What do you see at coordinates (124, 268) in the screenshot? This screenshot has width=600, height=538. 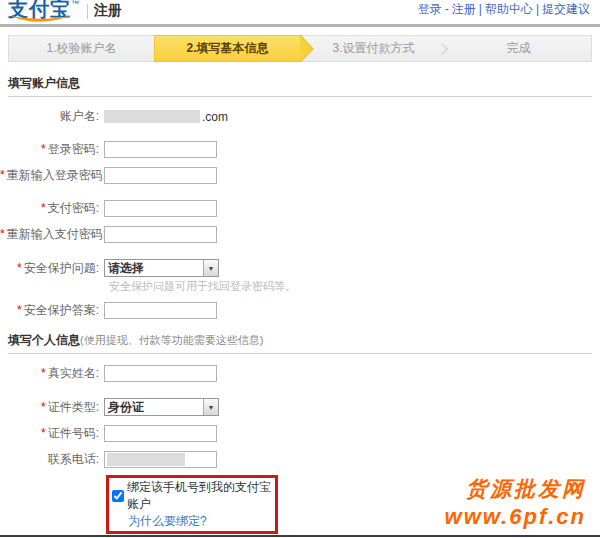 I see `security-question-selected-value: 请选择` at bounding box center [124, 268].